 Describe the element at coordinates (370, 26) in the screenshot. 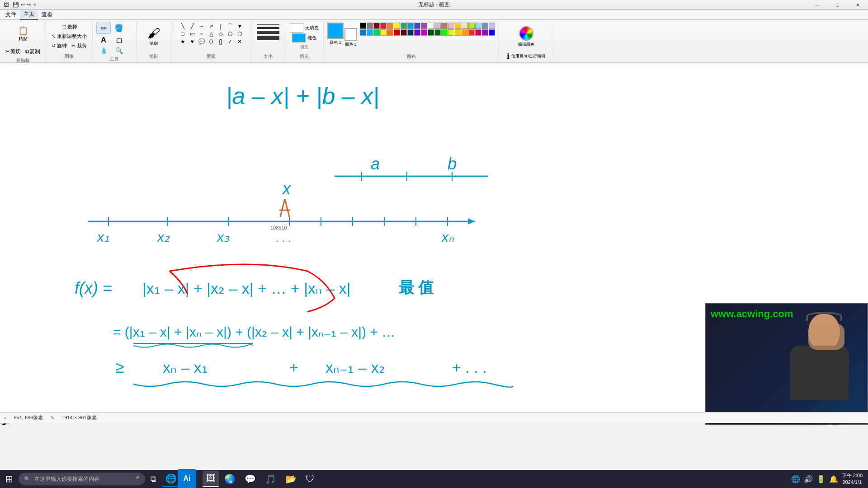

I see `color-gray` at that location.